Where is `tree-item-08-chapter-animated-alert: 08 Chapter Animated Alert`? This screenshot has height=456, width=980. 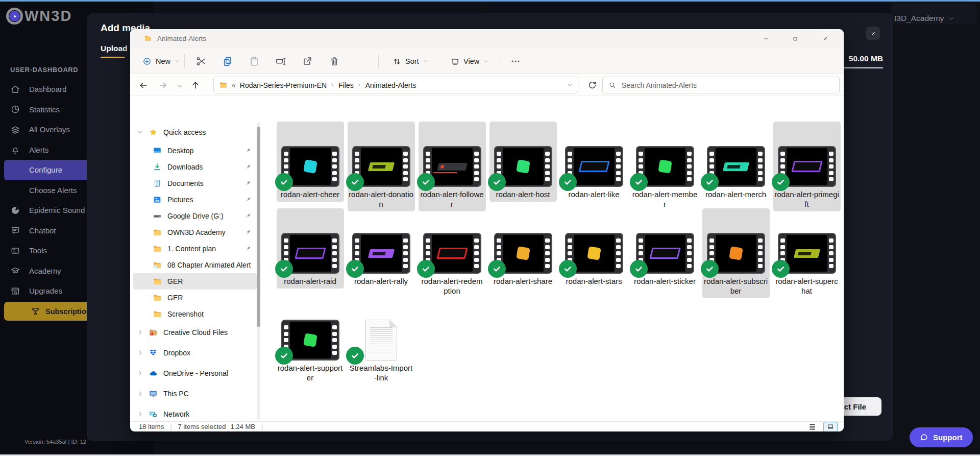 tree-item-08-chapter-animated-alert: 08 Chapter Animated Alert is located at coordinates (195, 265).